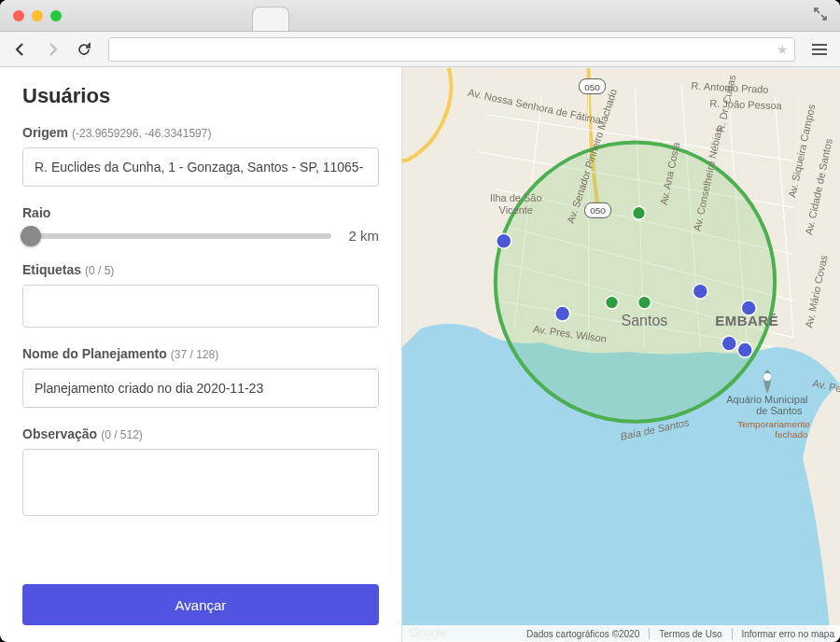  What do you see at coordinates (452, 49) in the screenshot?
I see `url-bar: ★` at bounding box center [452, 49].